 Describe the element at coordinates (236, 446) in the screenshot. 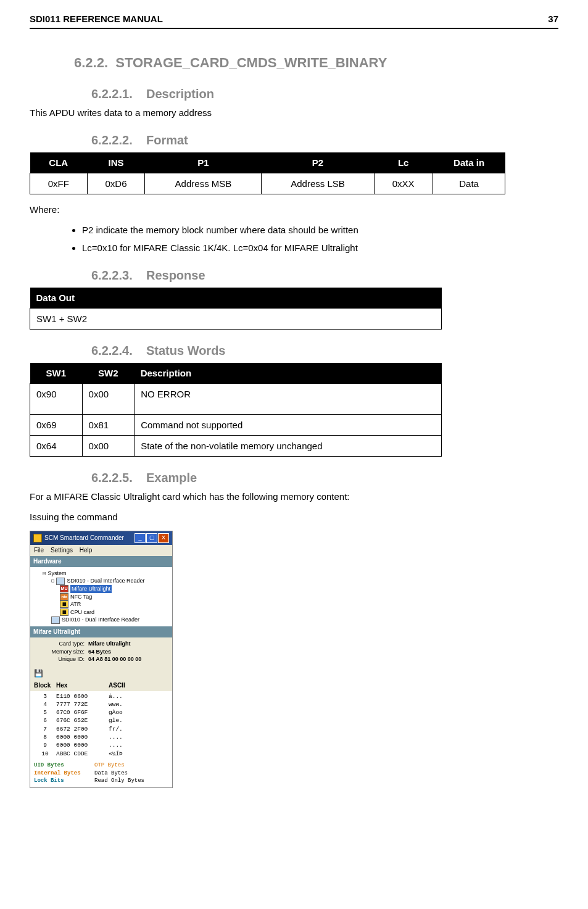

I see `table-row: 0x64 0x00 State of the non-volatile memo…` at that location.